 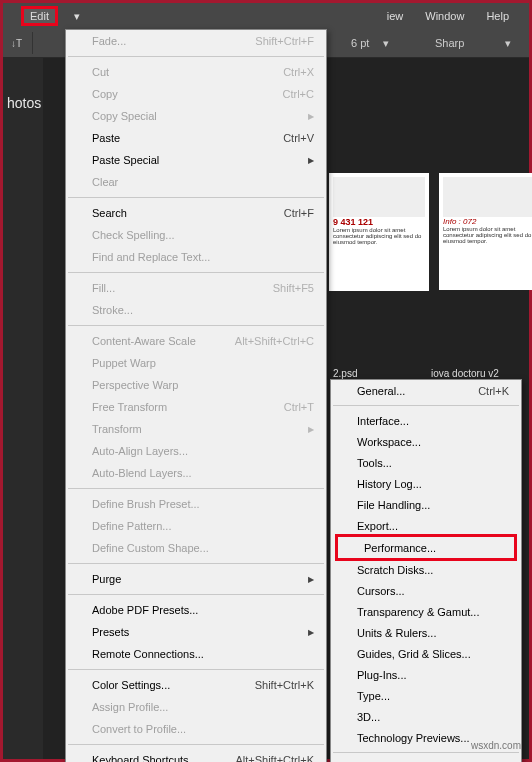 What do you see at coordinates (72, 16) in the screenshot?
I see `dropdown-chevron-icon: ▾` at bounding box center [72, 16].